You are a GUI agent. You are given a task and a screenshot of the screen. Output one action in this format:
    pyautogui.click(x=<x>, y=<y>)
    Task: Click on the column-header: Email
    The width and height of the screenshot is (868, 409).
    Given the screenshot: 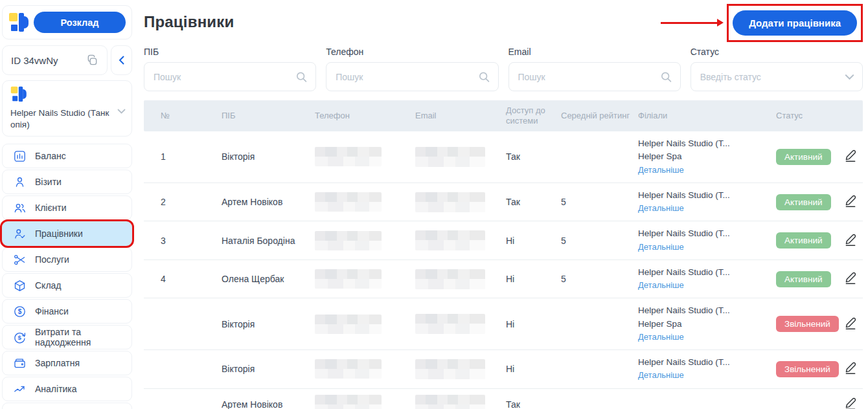 What is the action you would take?
    pyautogui.click(x=461, y=116)
    